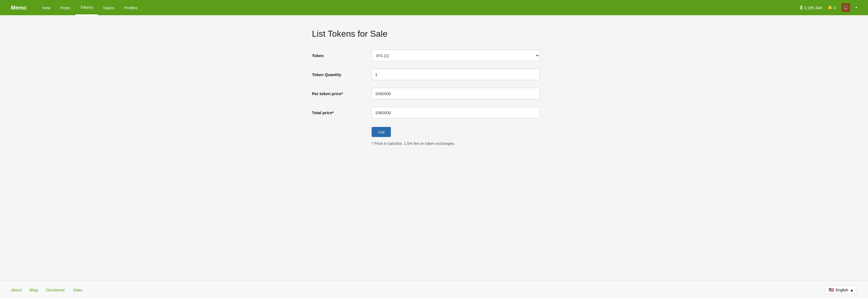  Describe the element at coordinates (456, 75) in the screenshot. I see `quantity-input` at that location.